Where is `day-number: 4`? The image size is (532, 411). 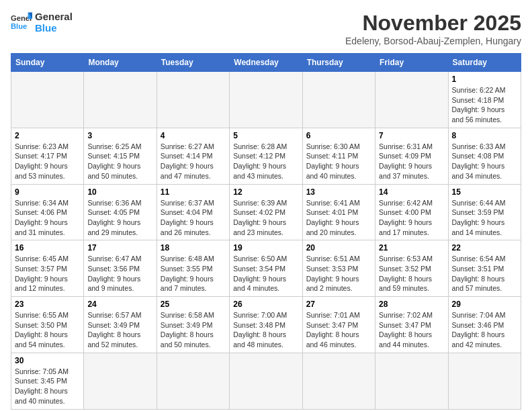
day-number: 4 is located at coordinates (193, 136).